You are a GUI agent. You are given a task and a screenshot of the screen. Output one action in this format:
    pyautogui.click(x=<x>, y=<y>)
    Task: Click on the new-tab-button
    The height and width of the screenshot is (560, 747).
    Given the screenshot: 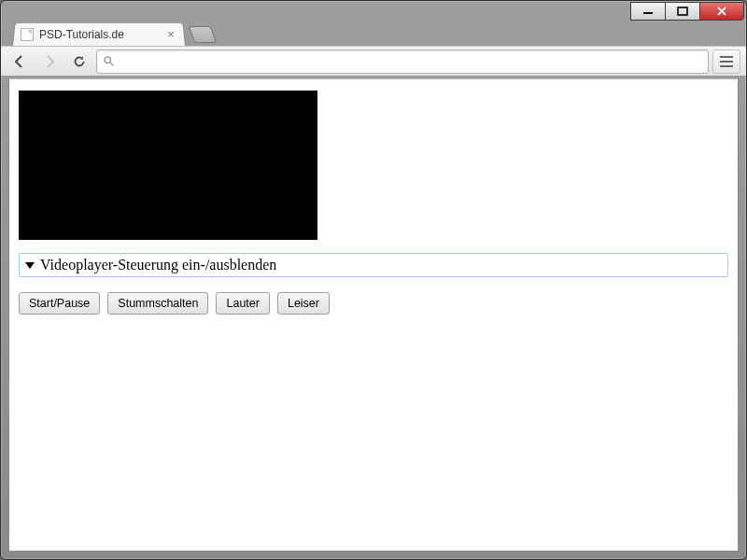 What is the action you would take?
    pyautogui.click(x=204, y=35)
    